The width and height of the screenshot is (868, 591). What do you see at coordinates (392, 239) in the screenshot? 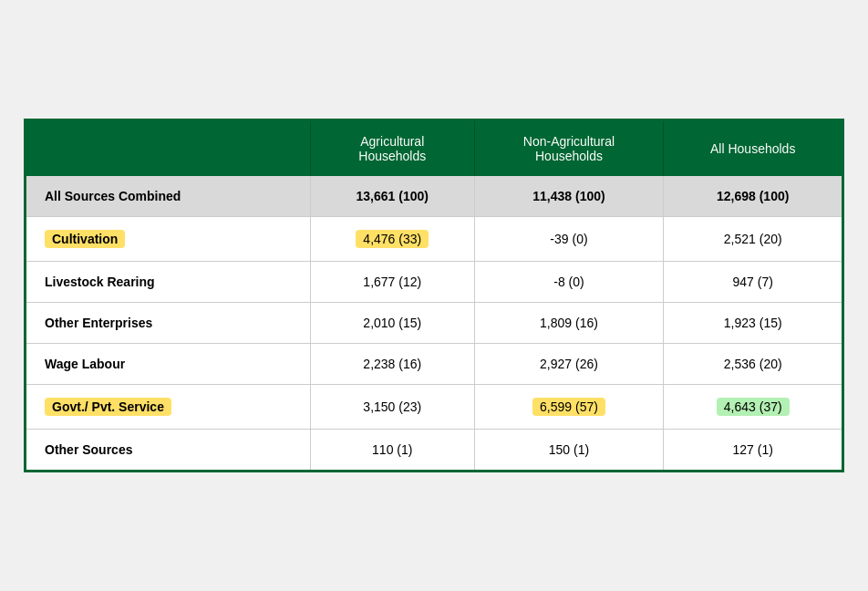
I see `highlight-agri-cultivation: 4,476 (33)` at bounding box center [392, 239].